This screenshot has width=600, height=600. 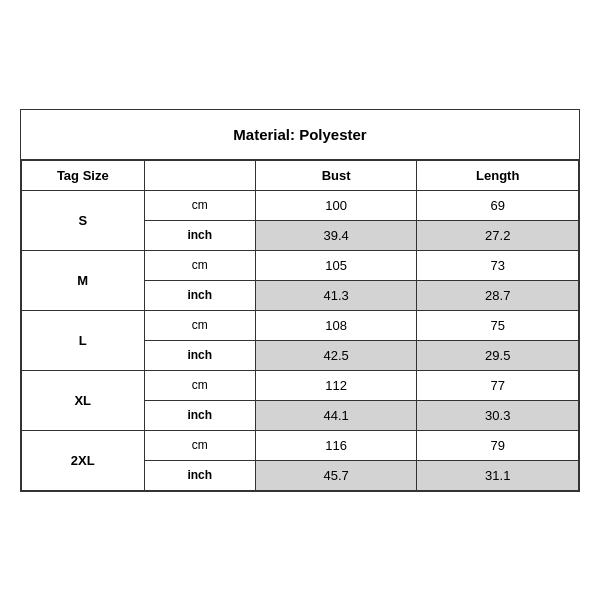 I want to click on length-cm: 69, so click(x=498, y=205).